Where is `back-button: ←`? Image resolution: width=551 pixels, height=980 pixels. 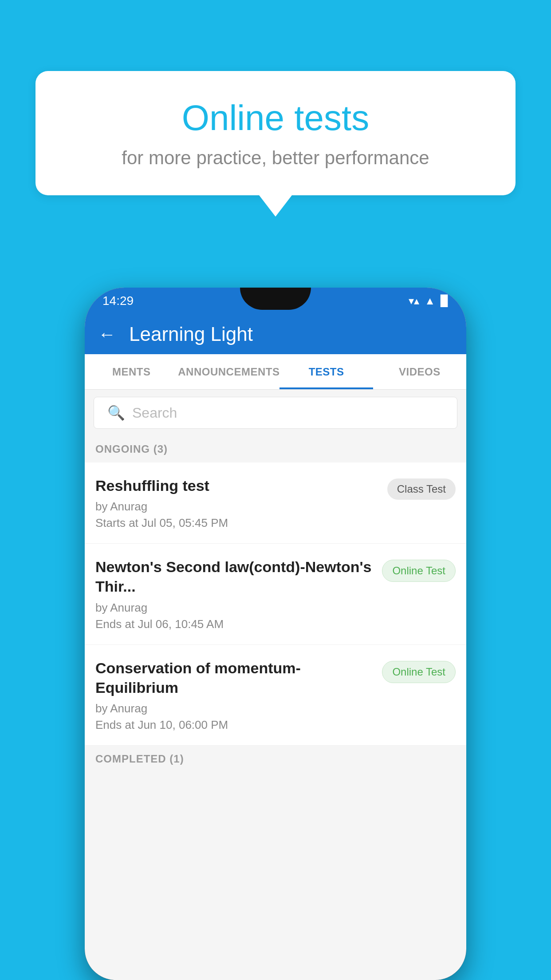
back-button: ← is located at coordinates (107, 335).